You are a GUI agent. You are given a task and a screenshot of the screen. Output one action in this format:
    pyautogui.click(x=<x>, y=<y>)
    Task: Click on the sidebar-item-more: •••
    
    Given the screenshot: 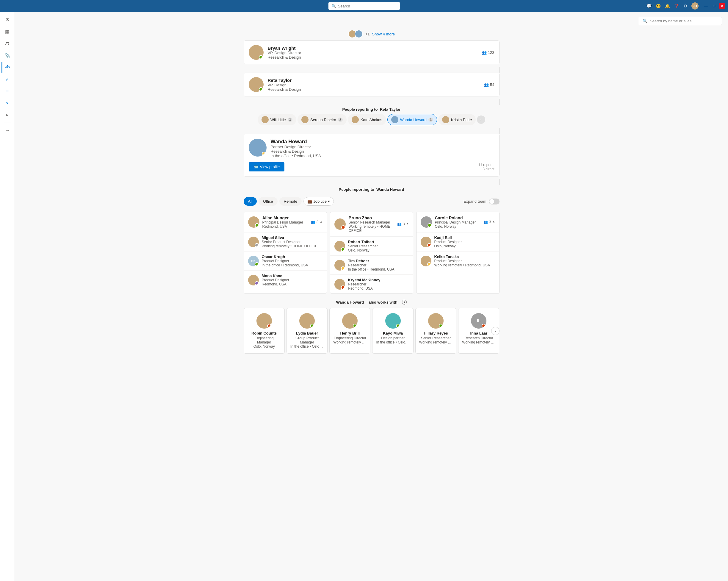 What is the action you would take?
    pyautogui.click(x=7, y=131)
    